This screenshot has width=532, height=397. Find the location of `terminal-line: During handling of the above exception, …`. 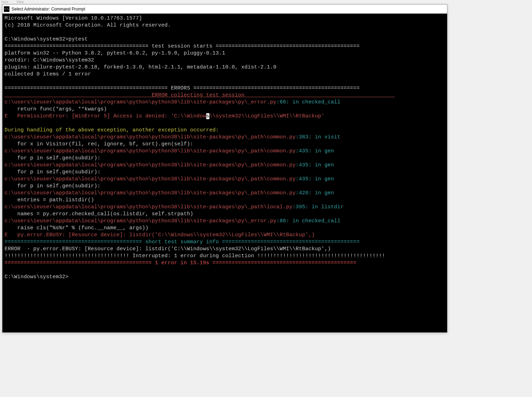

terminal-line: During handling of the above exception, … is located at coordinates (225, 130).